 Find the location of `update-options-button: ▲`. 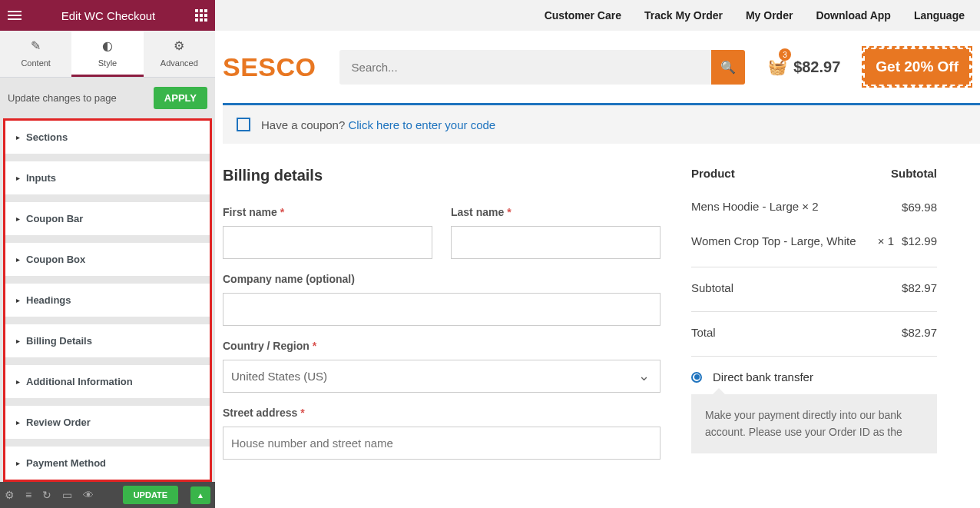

update-options-button: ▲ is located at coordinates (200, 495).